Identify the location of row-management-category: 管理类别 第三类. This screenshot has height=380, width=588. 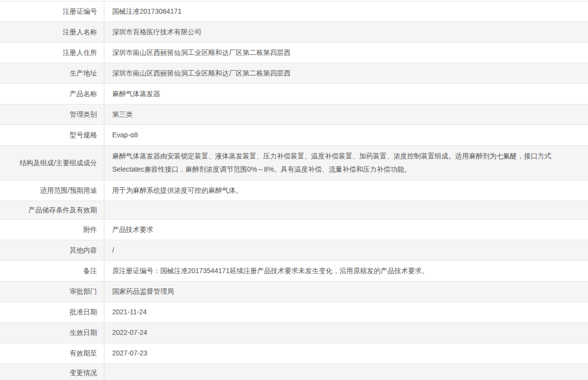
(294, 115).